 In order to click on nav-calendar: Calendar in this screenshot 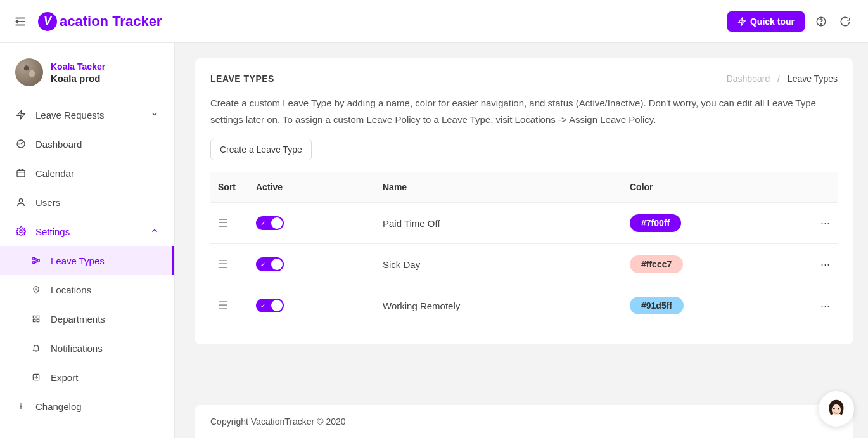, I will do `click(87, 173)`.